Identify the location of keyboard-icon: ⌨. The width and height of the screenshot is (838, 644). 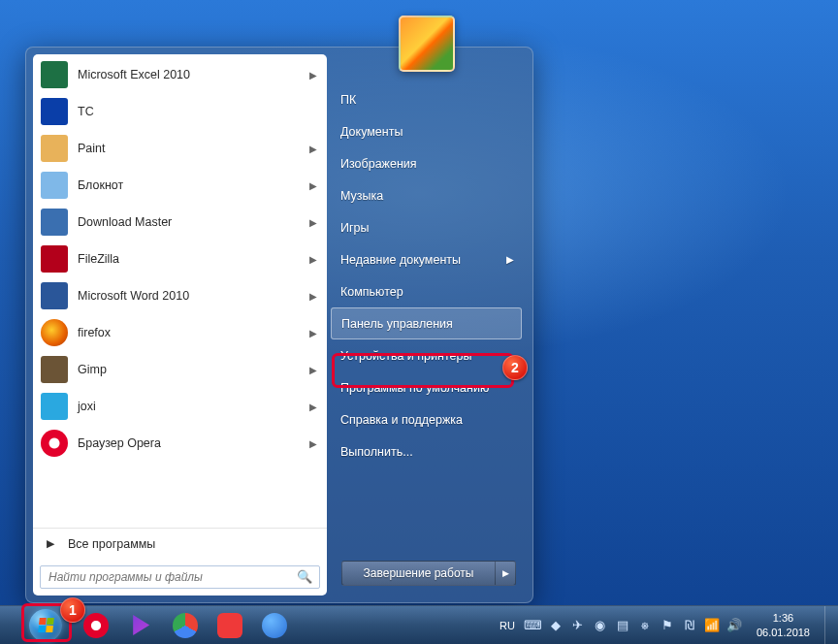
(533, 626).